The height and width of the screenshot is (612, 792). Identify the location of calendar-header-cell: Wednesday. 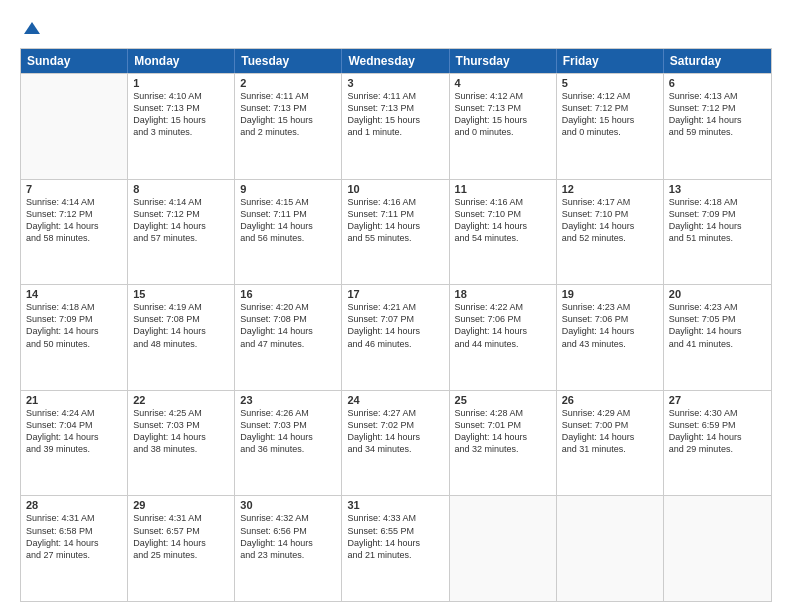
(396, 61).